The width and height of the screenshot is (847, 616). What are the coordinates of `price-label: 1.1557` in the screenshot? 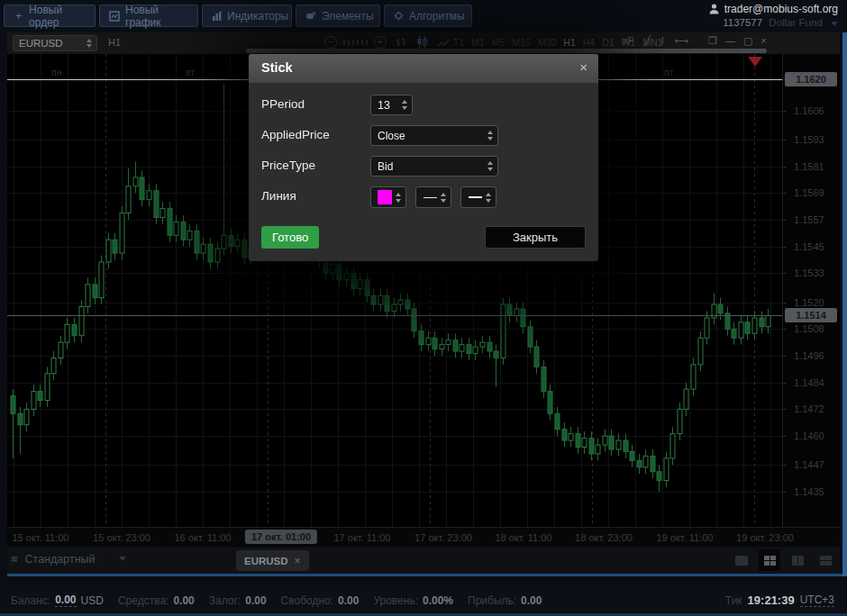 It's located at (809, 220).